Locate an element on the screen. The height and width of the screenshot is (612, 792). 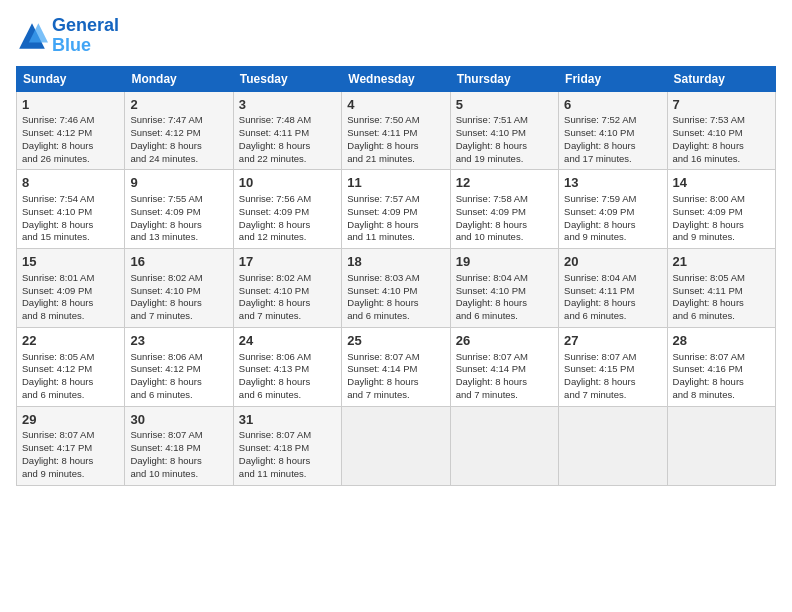
day-cell: 24Sunrise: 8:06 AM Sunset: 4:13 PM Dayli… is located at coordinates (287, 366).